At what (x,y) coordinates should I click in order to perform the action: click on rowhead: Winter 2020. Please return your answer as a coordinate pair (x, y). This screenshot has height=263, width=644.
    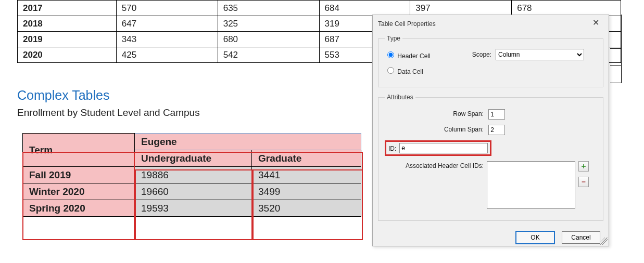
    Looking at the image, I should click on (79, 192).